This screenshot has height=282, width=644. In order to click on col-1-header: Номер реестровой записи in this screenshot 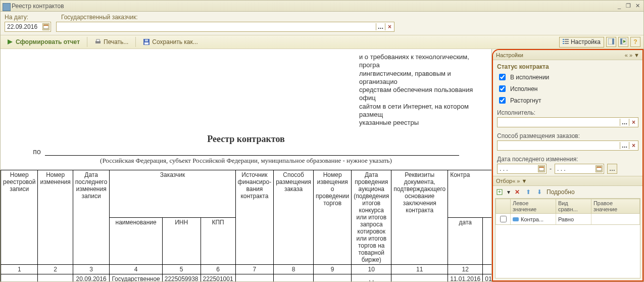, I will do `click(19, 217)`.